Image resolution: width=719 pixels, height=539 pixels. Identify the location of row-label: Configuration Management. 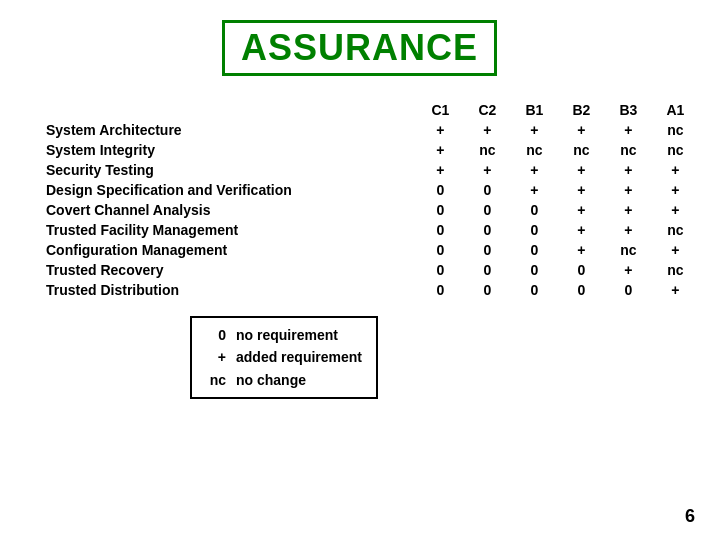
(228, 250).